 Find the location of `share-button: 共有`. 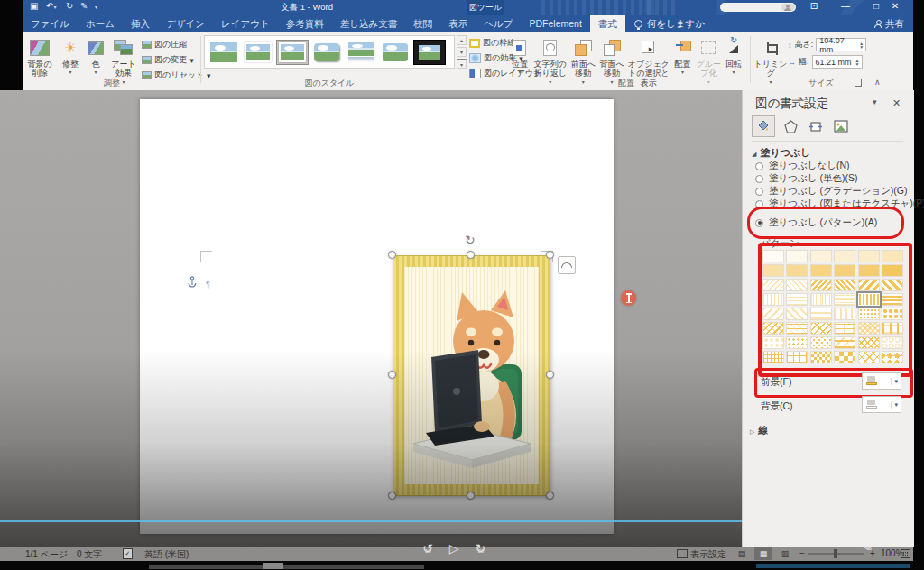

share-button: 共有 is located at coordinates (890, 23).